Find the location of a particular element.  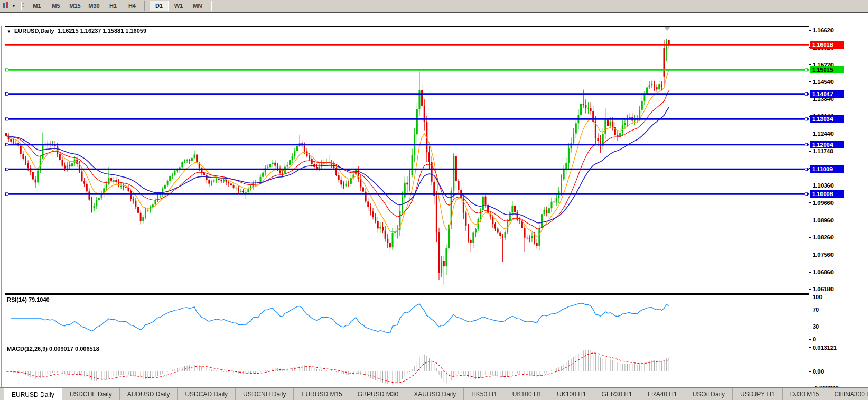

hline-price-badge: 1.10008 is located at coordinates (827, 194).